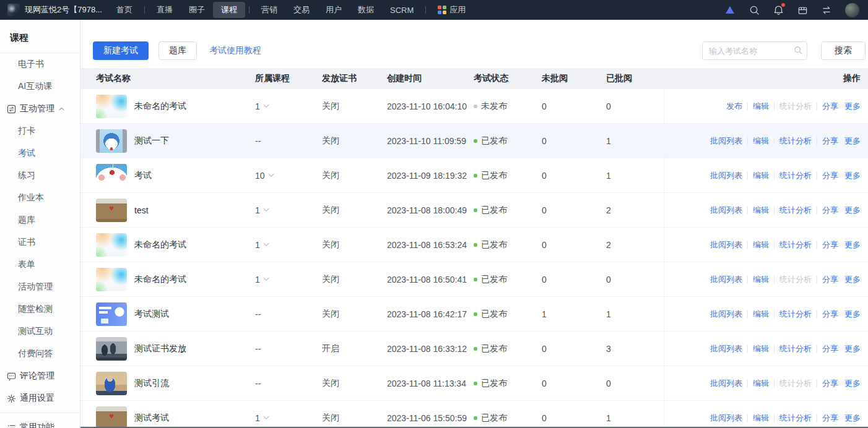 This screenshot has height=428, width=868. I want to click on chevron-up-icon, so click(62, 109).